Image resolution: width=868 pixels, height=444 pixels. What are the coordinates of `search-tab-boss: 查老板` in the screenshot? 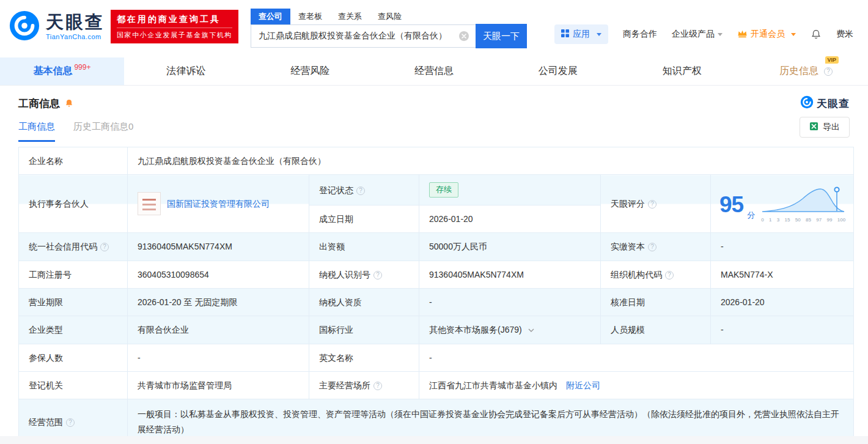 It's located at (311, 17).